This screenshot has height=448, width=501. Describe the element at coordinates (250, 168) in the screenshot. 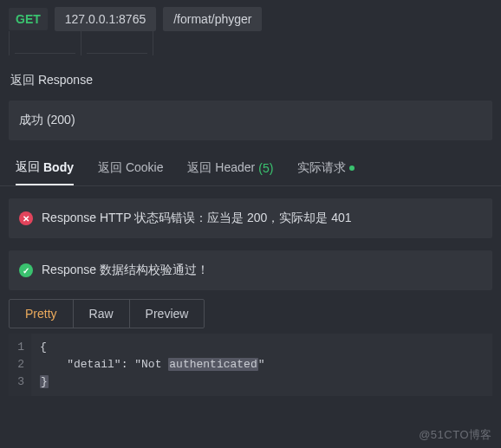

I see `response-tabs: 返回 Body 返回 Cookie 返回 Header (5) 实际请求` at that location.